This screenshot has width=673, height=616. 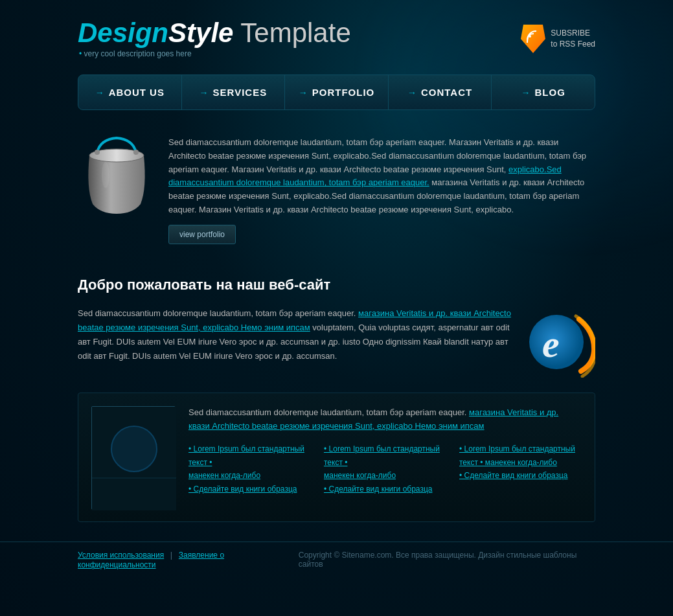 What do you see at coordinates (337, 92) in the screenshot?
I see `nav-item-portfolio: → PORTFOLIO` at bounding box center [337, 92].